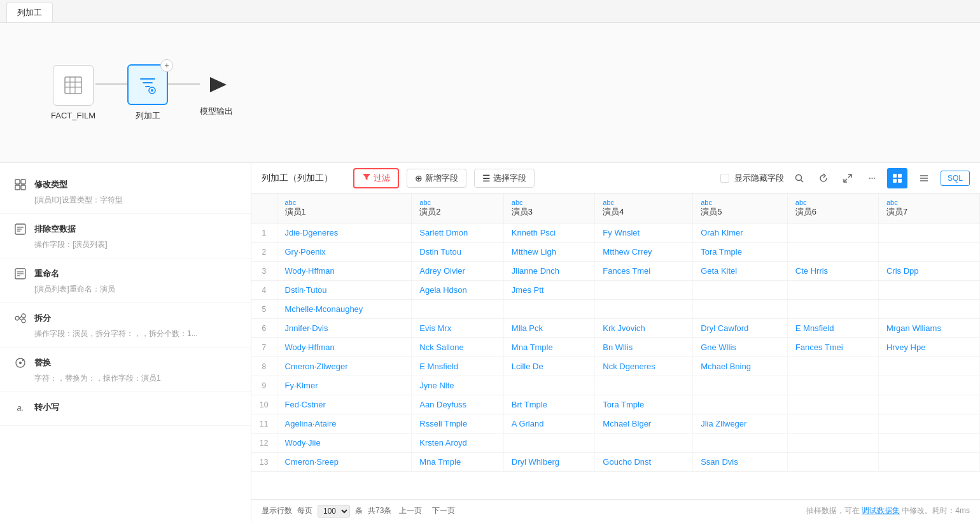 The width and height of the screenshot is (980, 522). I want to click on step-item-replace: 替换 字符：，替换为：，操作字段：演员1, so click(125, 370).